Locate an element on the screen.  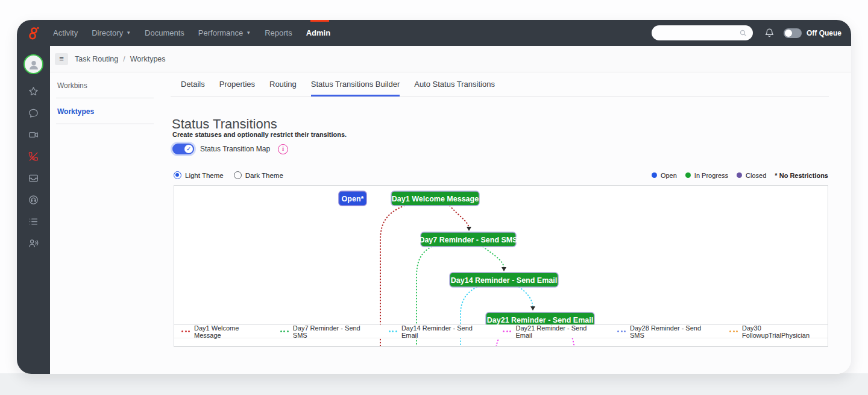
status-transition-map-toggle: ✓ is located at coordinates (183, 149).